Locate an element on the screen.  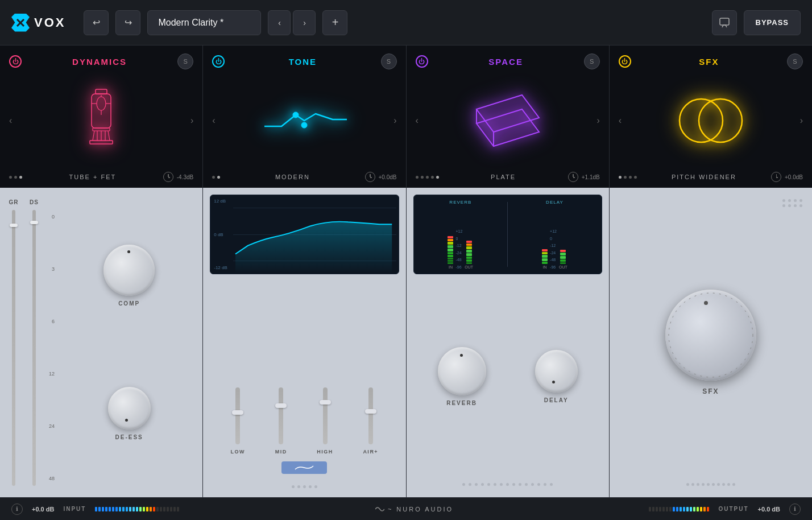
tone-power-button: ⏻ is located at coordinates (218, 61).